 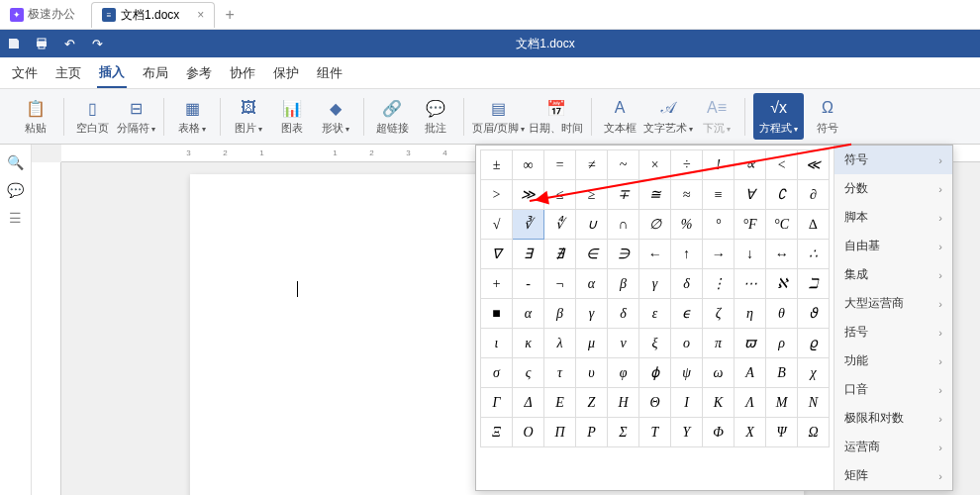 I want to click on symbol-category-2: 脚本, so click(x=893, y=218).